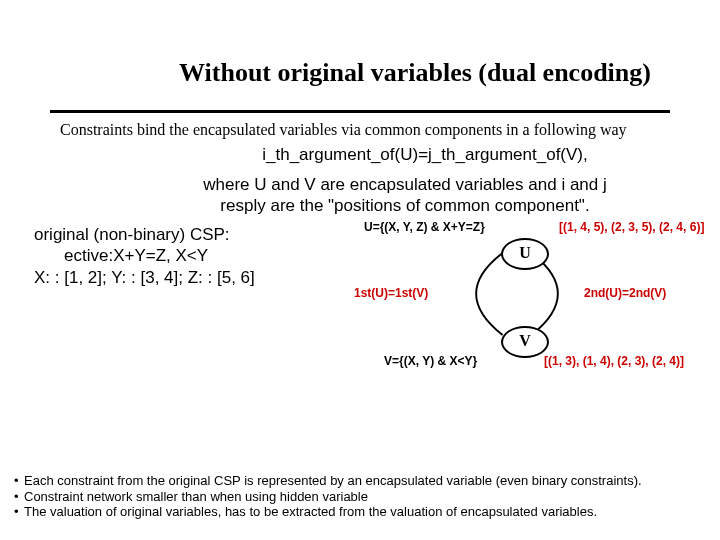 The image size is (720, 540). What do you see at coordinates (189, 234) in the screenshot?
I see `csp-header: original (non-binary) CSP:` at bounding box center [189, 234].